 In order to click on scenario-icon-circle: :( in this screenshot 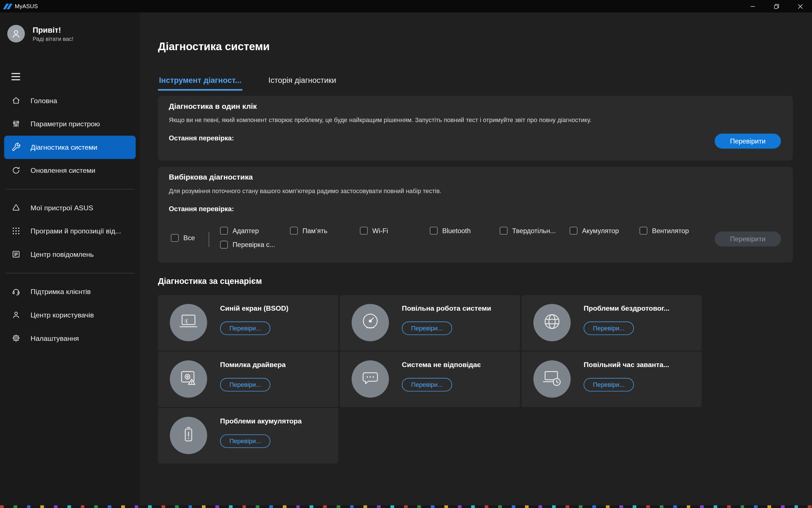, I will do `click(188, 323)`.